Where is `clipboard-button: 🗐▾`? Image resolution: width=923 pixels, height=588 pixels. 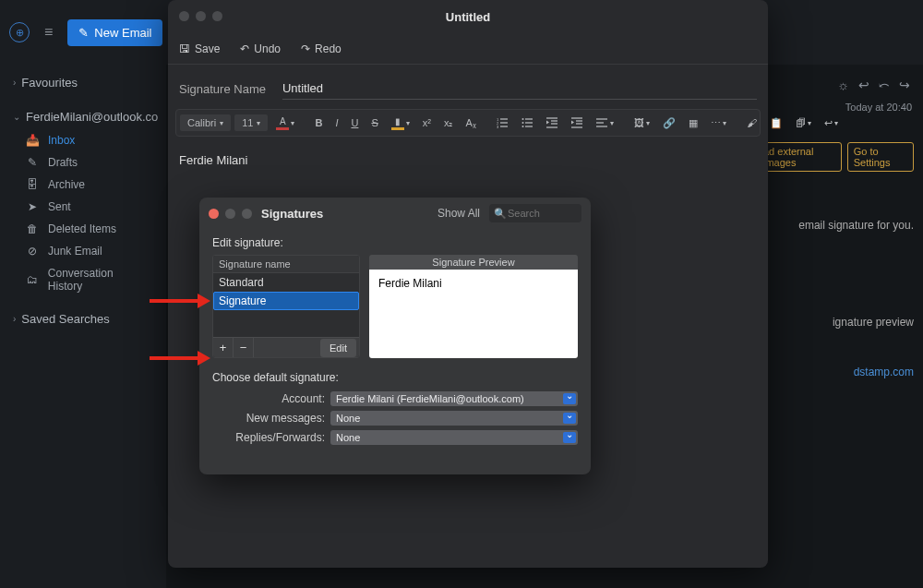 clipboard-button: 🗐▾ is located at coordinates (803, 123).